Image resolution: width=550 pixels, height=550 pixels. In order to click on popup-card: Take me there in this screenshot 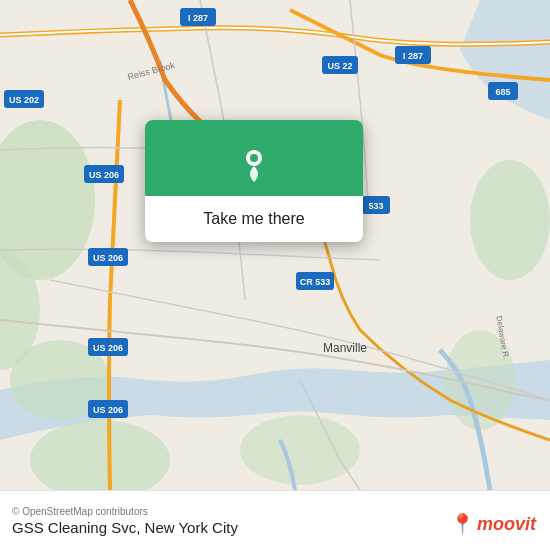, I will do `click(254, 181)`.